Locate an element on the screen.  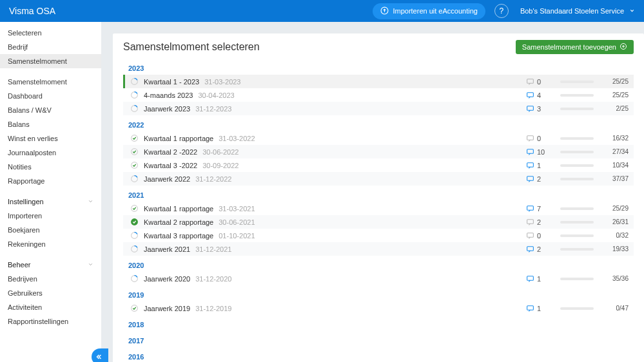
moment-row: Kwartaal 3 rapportage01-10-202100/32 is located at coordinates (378, 236).